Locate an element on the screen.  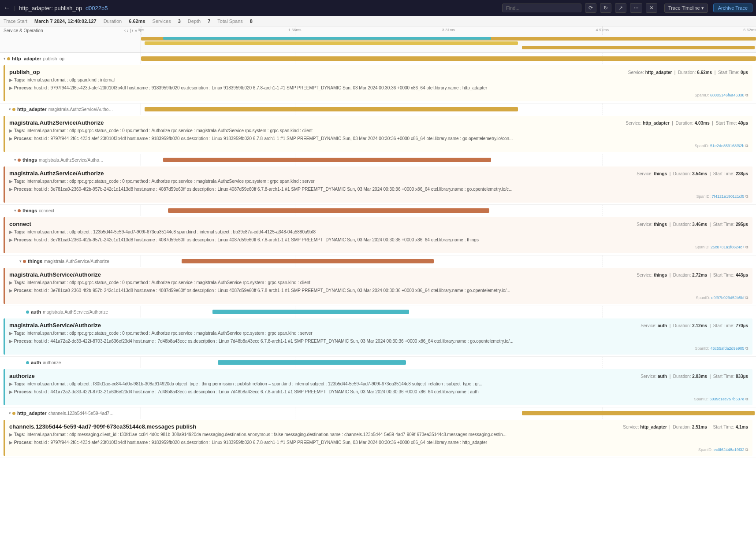
span-meta: Service: auth | Duration: 2.12ms | Start… is located at coordinates (694, 326).